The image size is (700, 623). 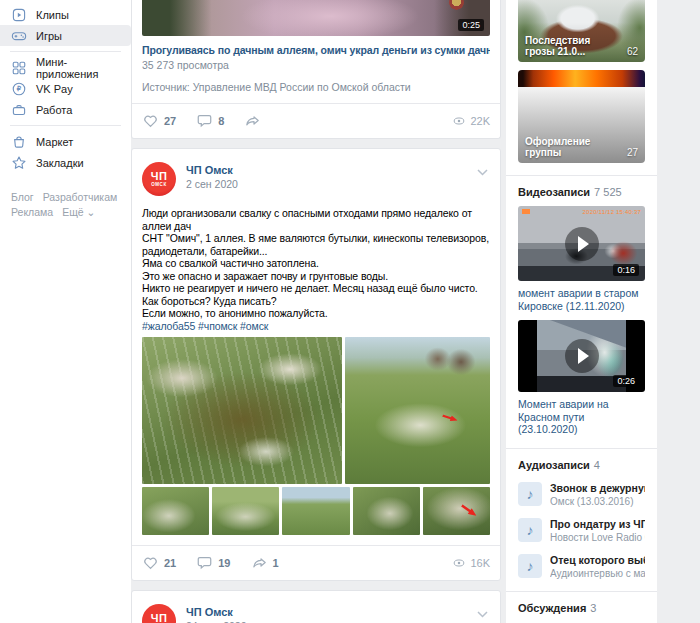 I want to click on audios-section: Аудиозаписи4 ♪ Звонок в дежурную ча... О…, so click(x=582, y=520).